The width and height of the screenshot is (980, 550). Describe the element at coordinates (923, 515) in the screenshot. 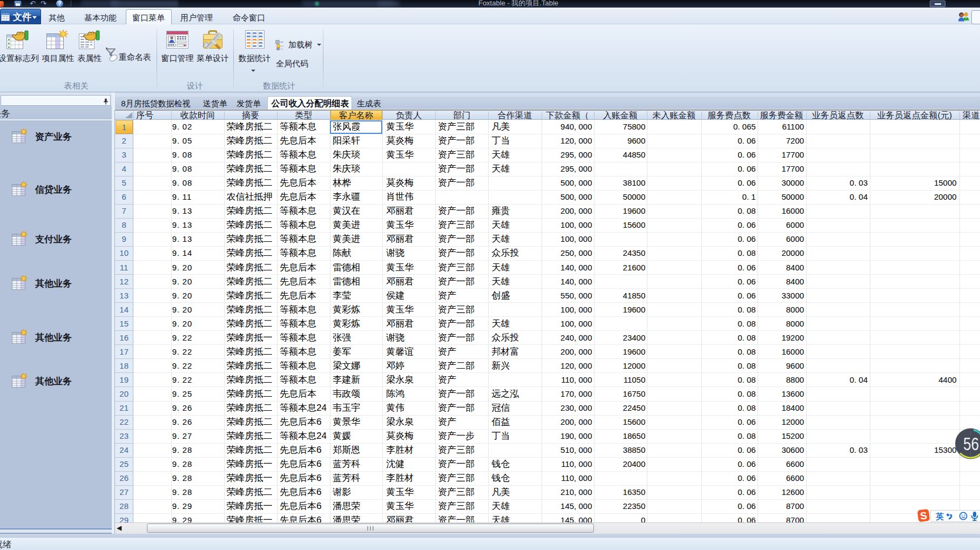

I see `svg-text: S` at that location.